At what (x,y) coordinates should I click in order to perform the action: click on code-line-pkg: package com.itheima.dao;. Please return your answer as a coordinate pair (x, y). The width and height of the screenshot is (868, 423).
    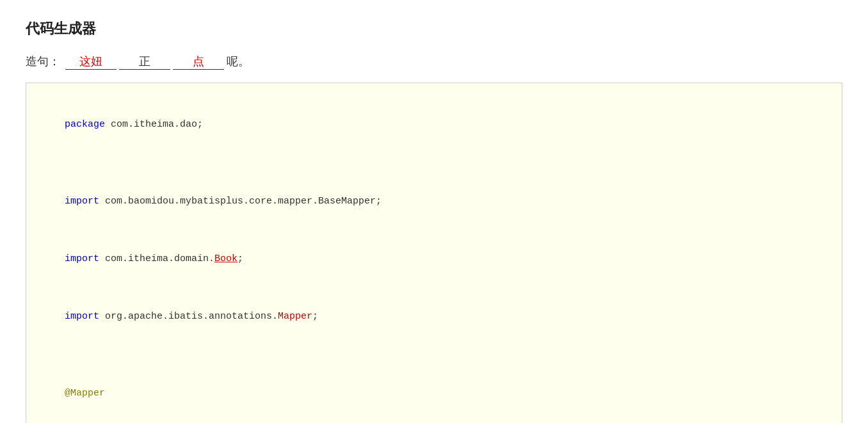
    Looking at the image, I should click on (434, 125).